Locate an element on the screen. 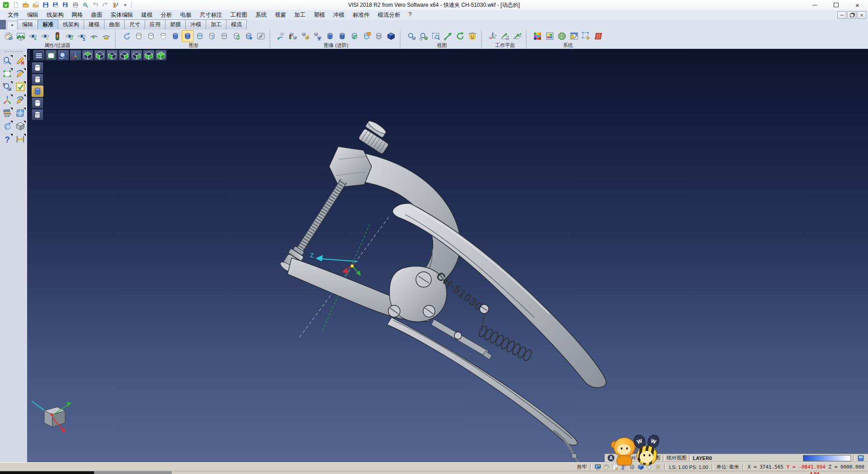 The height and width of the screenshot is (474, 868). zoom-selection-icon is located at coordinates (424, 36).